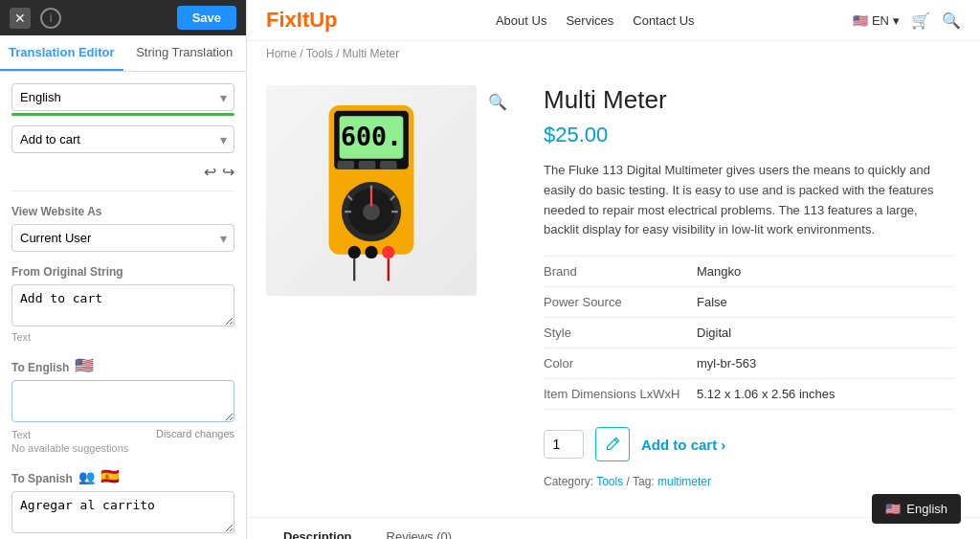  What do you see at coordinates (122, 115) in the screenshot?
I see `green-bar` at bounding box center [122, 115].